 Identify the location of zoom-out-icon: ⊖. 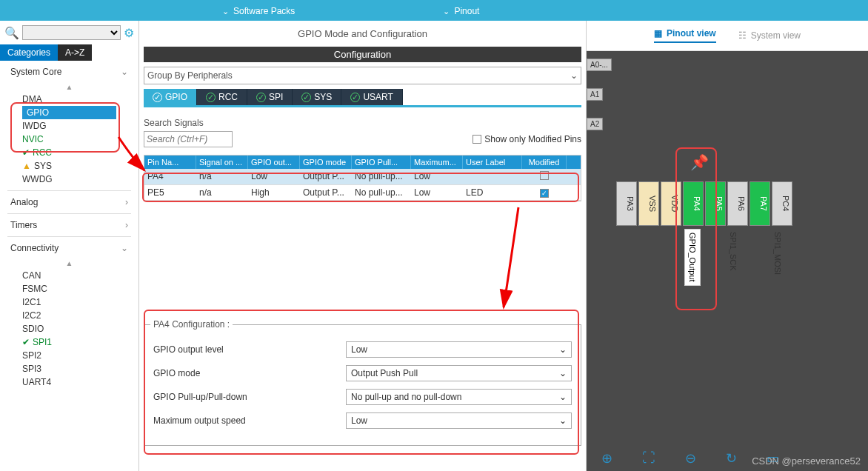
(690, 458).